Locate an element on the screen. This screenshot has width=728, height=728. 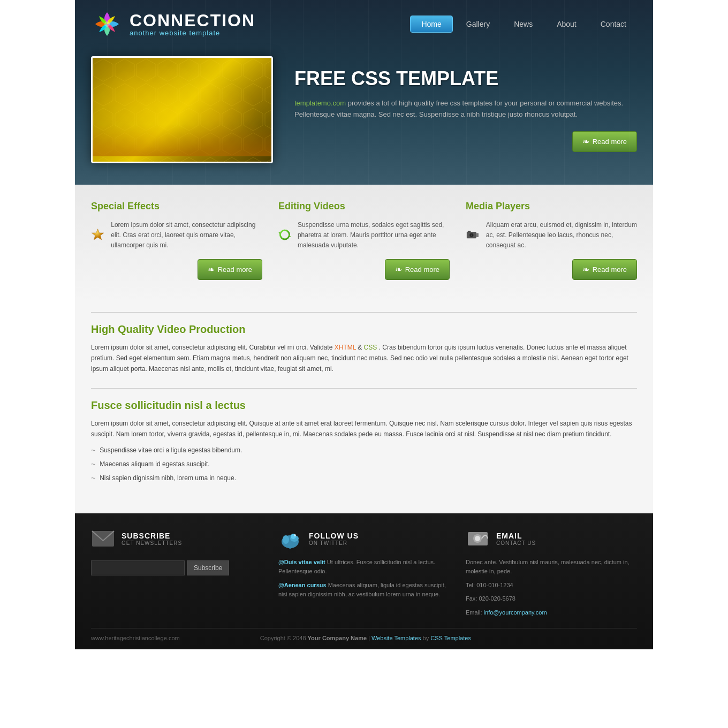
nav-news: News is located at coordinates (524, 24).